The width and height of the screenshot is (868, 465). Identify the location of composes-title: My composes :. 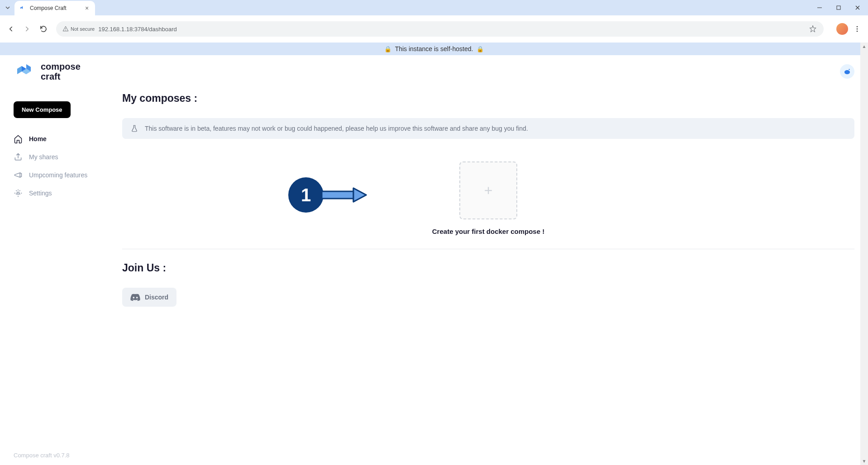
(488, 99).